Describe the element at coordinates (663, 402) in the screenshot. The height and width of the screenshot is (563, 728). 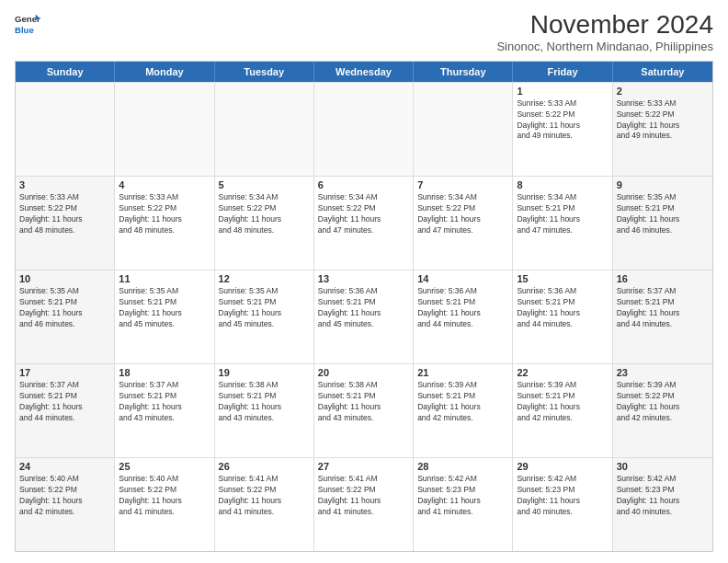
I see `day-info: Sunrise: 5:39 AMSunset: 5:22 PMDaylight:…` at that location.